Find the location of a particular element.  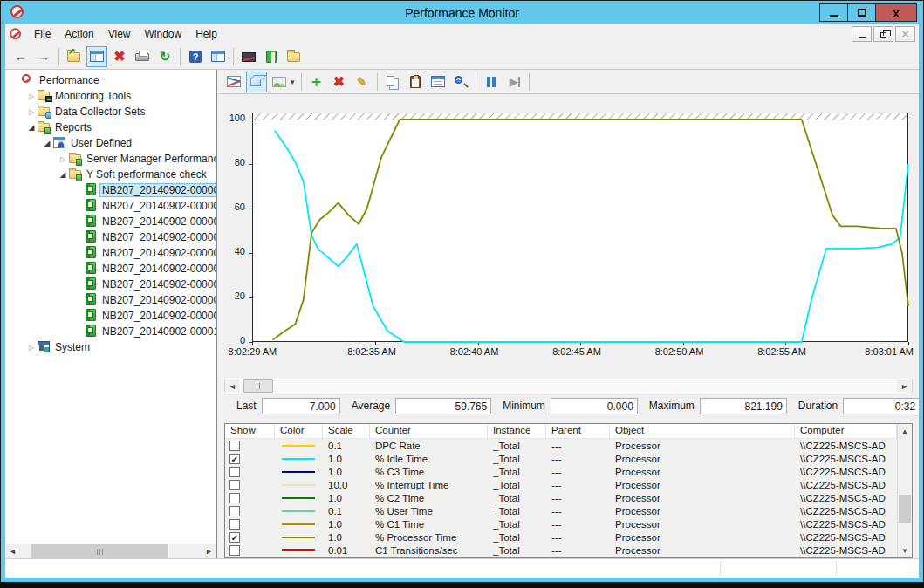

scroll-right-icon: ► is located at coordinates (209, 551).